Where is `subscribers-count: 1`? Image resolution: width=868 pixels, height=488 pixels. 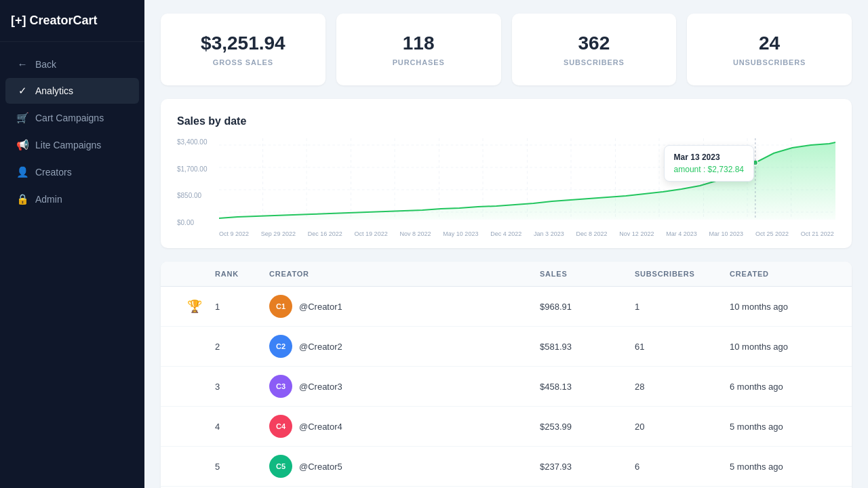
subscribers-count: 1 is located at coordinates (682, 306).